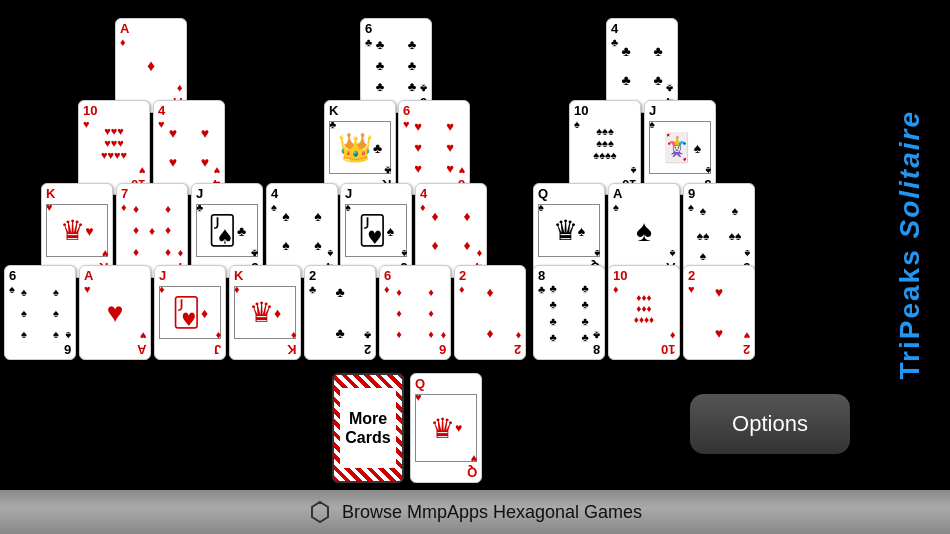 The image size is (950, 534). I want to click on card-6-diamonds: 6♦ ♦♦ ♦♦ ♦♦ 6♦, so click(415, 312).